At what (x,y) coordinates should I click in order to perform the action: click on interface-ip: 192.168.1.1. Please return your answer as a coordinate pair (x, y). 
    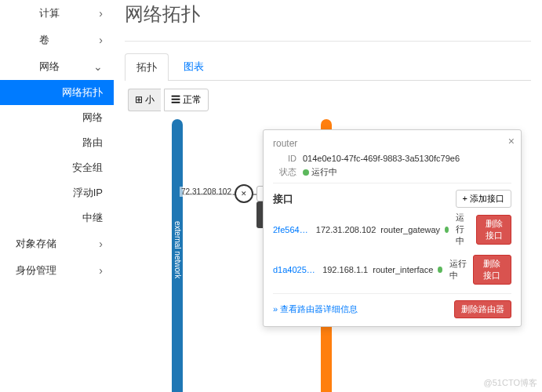
    Looking at the image, I should click on (345, 270).